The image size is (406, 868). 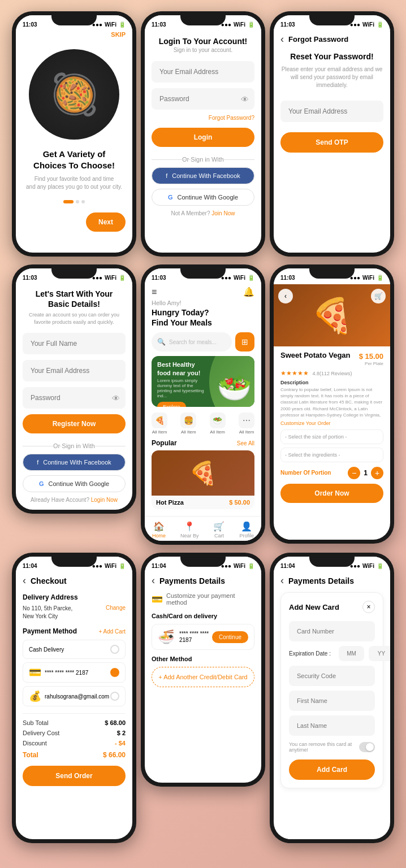 I want to click on back-btn-3: ‹, so click(x=282, y=40).